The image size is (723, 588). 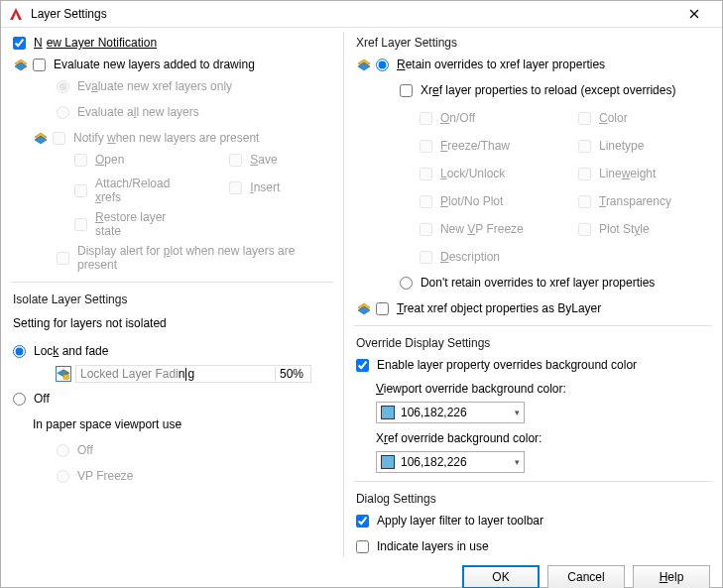 I want to click on xref-lock: Lock/Unlock, so click(x=462, y=174).